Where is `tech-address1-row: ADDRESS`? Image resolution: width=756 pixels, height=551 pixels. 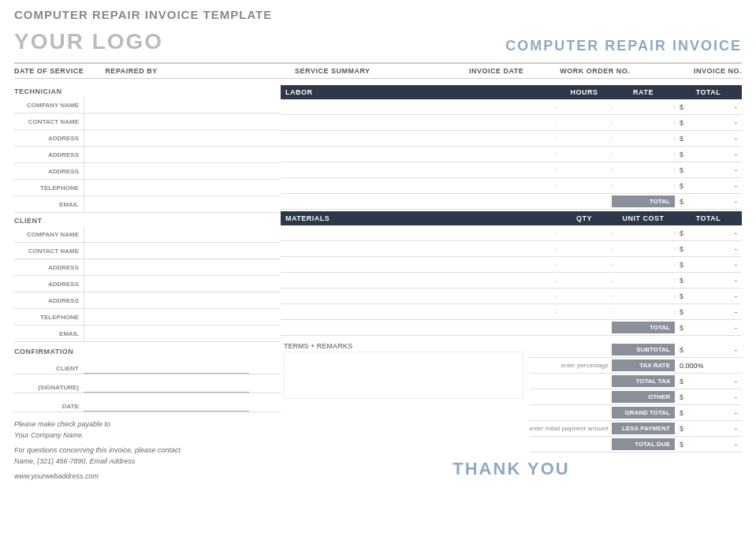 tech-address1-row: ADDRESS is located at coordinates (147, 139).